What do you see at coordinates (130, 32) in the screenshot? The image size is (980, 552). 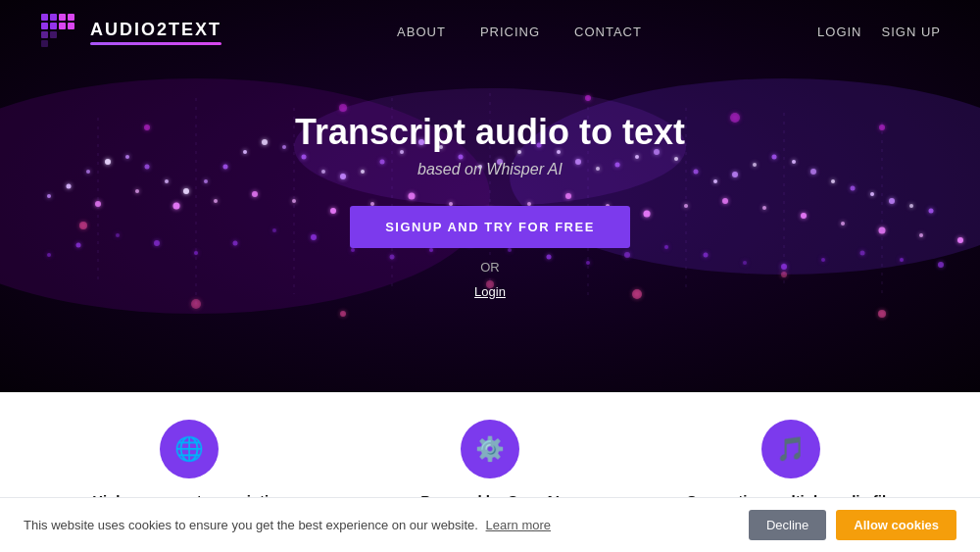 I see `logo: AUDIO2TEXT` at bounding box center [130, 32].